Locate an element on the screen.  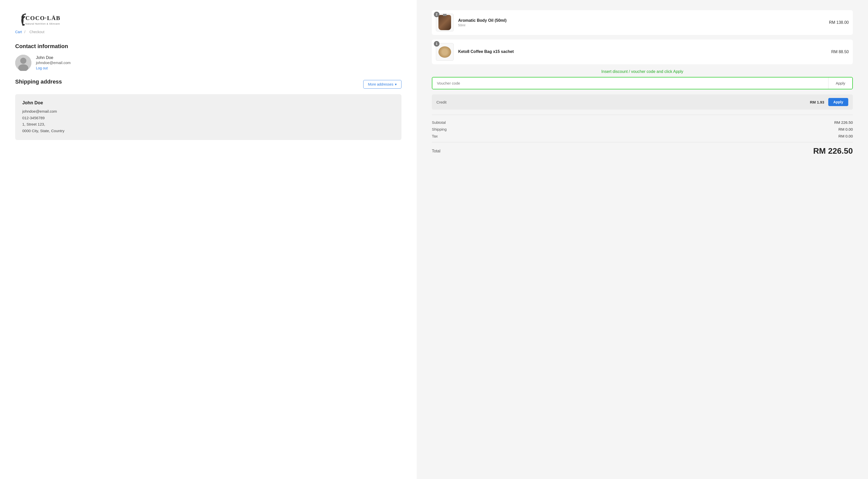
address-line2: 0000 City, State, Country is located at coordinates (43, 131).